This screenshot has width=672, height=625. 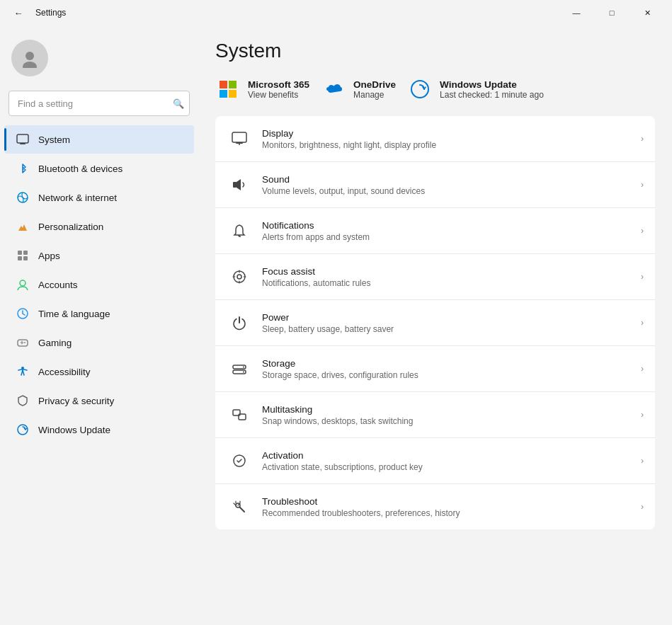 I want to click on windows-update-info-text: Windows Update Last checked: 1 minute ag…, so click(x=491, y=89).